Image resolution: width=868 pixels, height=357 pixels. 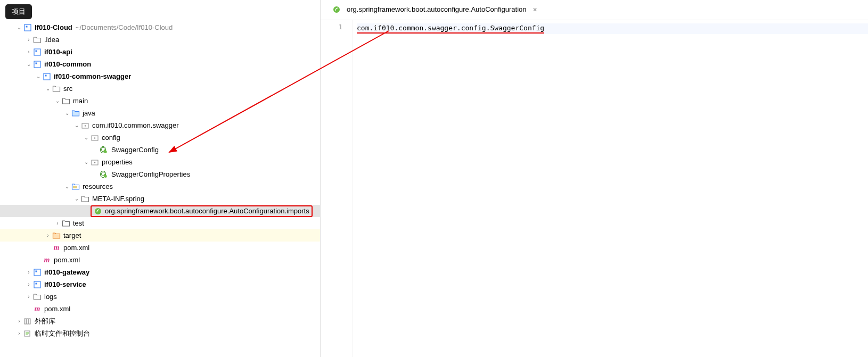 What do you see at coordinates (160, 113) in the screenshot?
I see `tree-item-java: ⌄ java` at bounding box center [160, 113].